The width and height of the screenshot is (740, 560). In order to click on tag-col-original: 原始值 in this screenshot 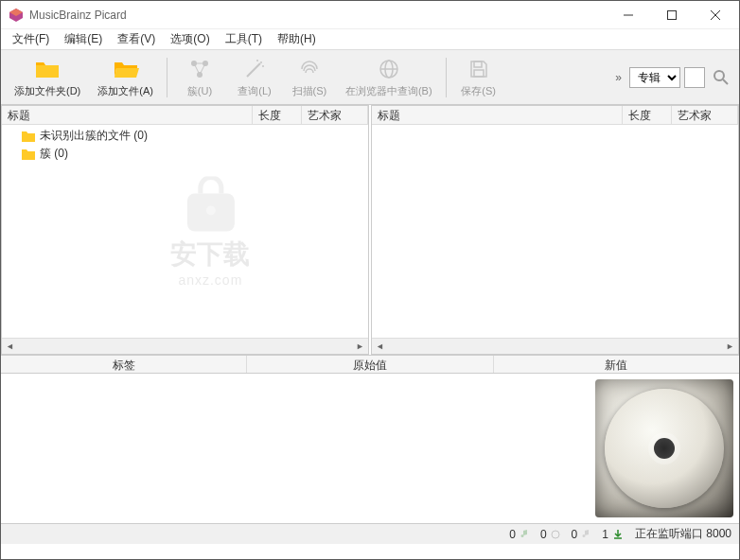, I will do `click(370, 364)`.